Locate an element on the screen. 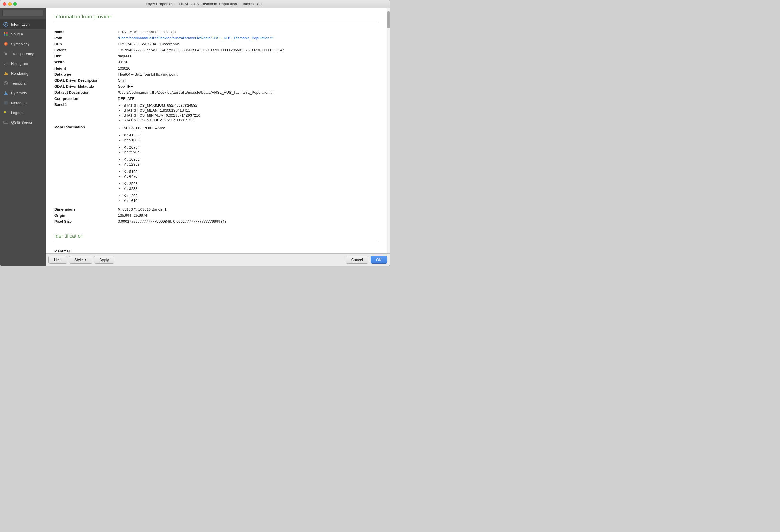 The image size is (780, 532). band1-stats-list: STATISTICS_MAXIMUM=682.45287824582 STATI… is located at coordinates (248, 113).